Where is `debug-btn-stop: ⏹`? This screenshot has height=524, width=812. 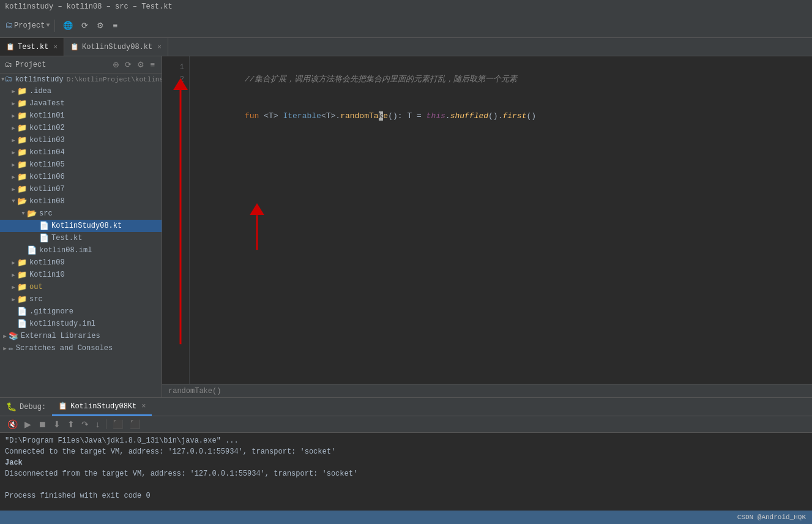
debug-btn-stop: ⏹ is located at coordinates (42, 424).